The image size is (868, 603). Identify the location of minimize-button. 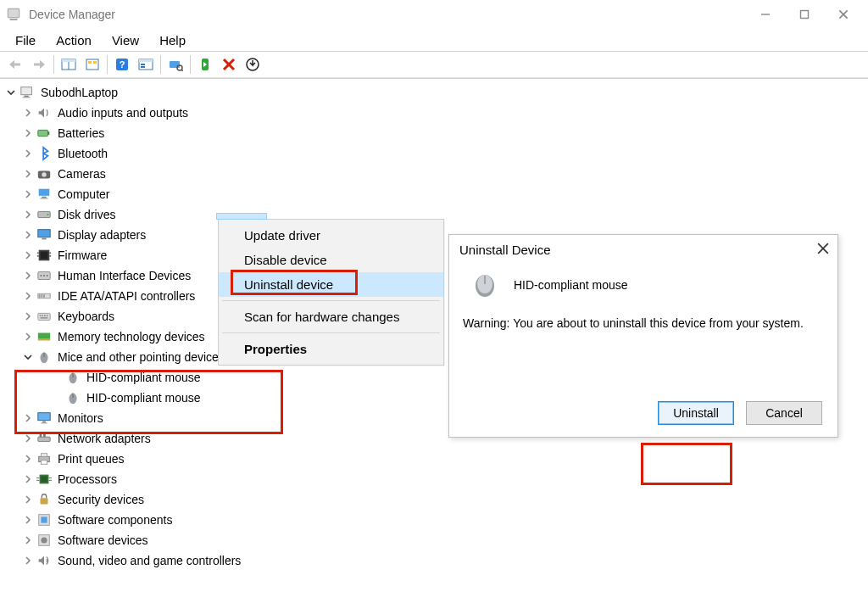
(765, 14).